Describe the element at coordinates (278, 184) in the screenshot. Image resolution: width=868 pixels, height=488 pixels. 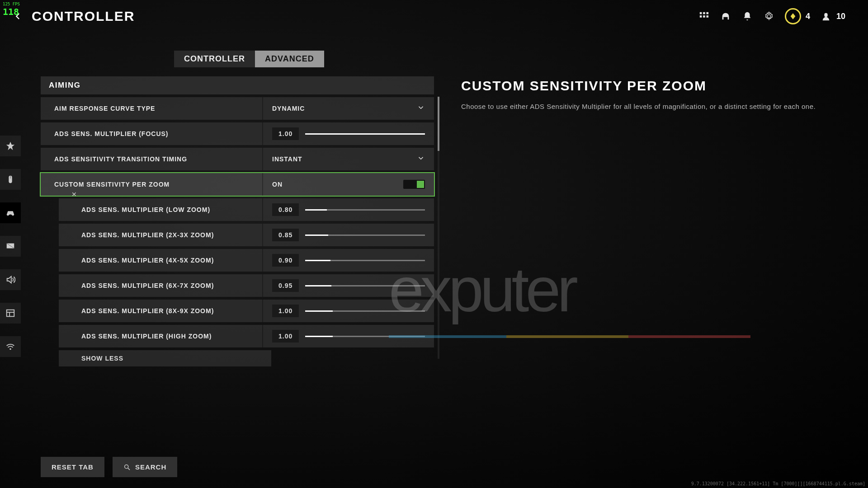
I see `value: ON` at that location.